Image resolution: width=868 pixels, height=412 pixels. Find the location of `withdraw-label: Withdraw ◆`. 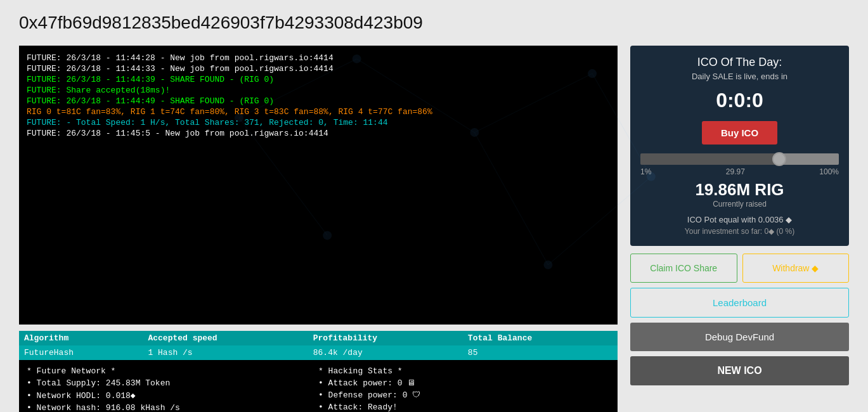

withdraw-label: Withdraw ◆ is located at coordinates (795, 268).